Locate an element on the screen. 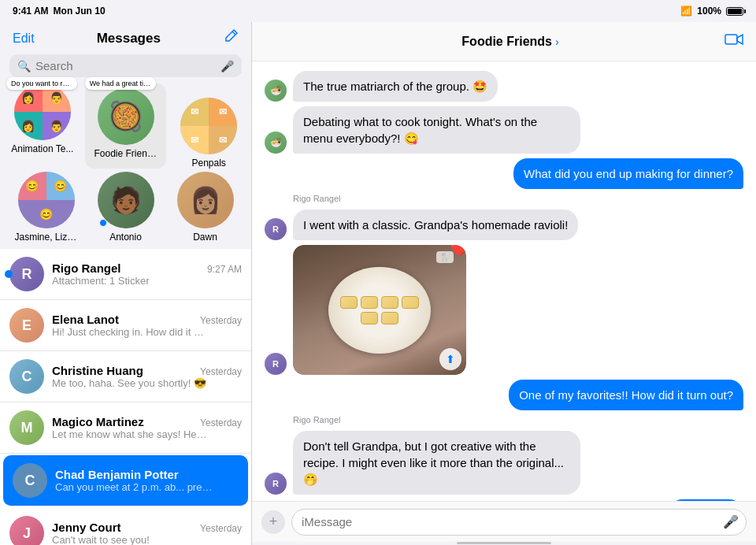  search-icon: 🔍 is located at coordinates (24, 66).